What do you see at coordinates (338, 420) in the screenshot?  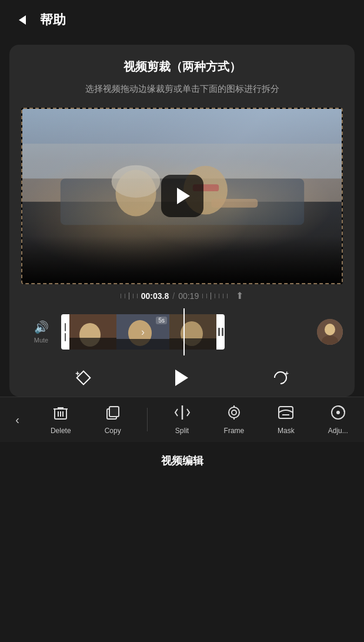 I see `action-adjust: Adju...` at bounding box center [338, 420].